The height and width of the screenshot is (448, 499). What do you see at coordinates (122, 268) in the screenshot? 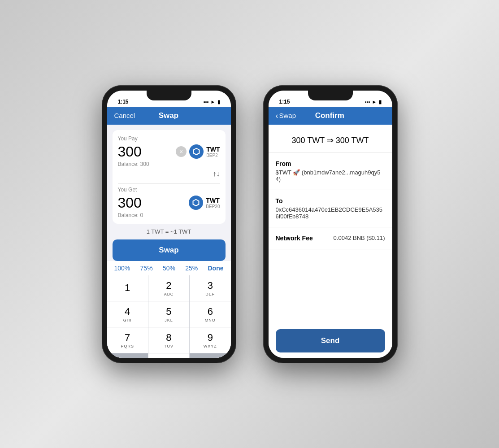
I see `percent-100-button: 100%` at bounding box center [122, 268].